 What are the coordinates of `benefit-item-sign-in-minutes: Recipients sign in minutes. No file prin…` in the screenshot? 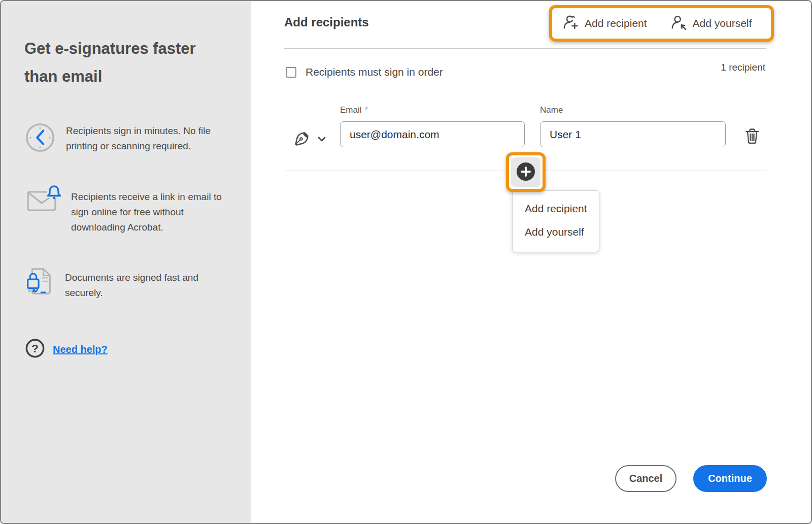 It's located at (118, 139).